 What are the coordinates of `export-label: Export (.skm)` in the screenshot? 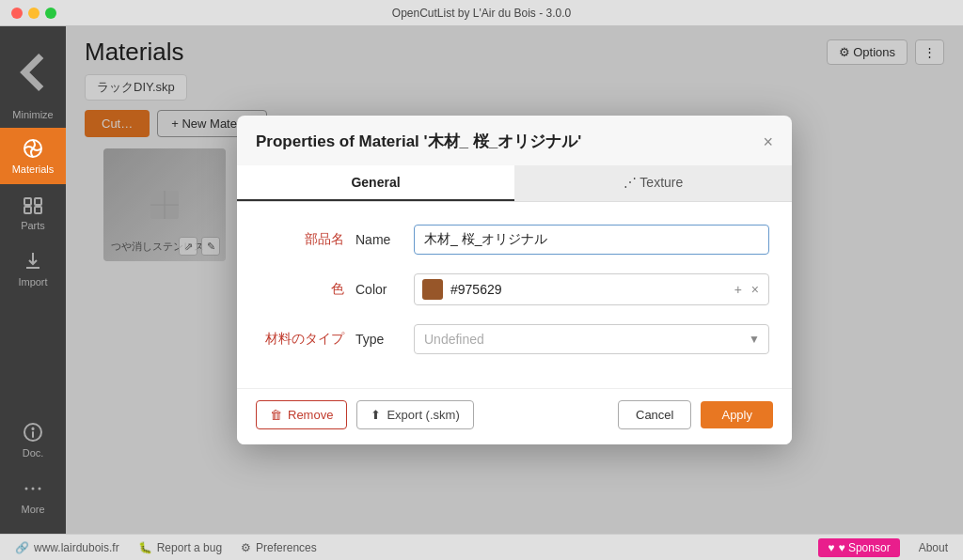 It's located at (423, 415).